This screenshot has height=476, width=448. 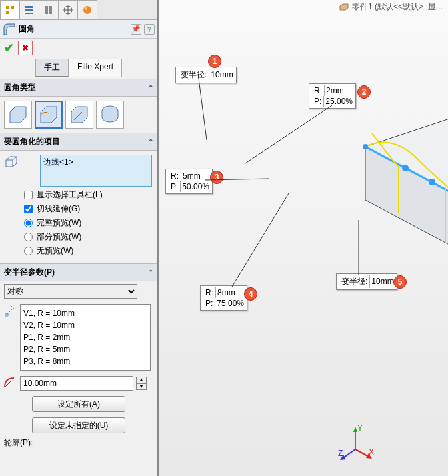 What do you see at coordinates (79, 425) in the screenshot?
I see `set-unspecified-button: 设定未指定的(U)` at bounding box center [79, 425].